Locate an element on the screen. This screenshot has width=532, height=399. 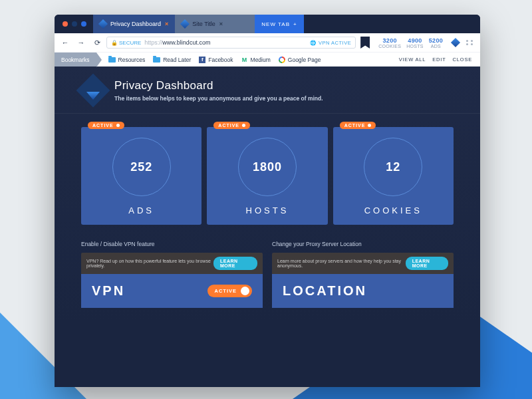
bookmark-read-later: Read Later is located at coordinates (172, 60).